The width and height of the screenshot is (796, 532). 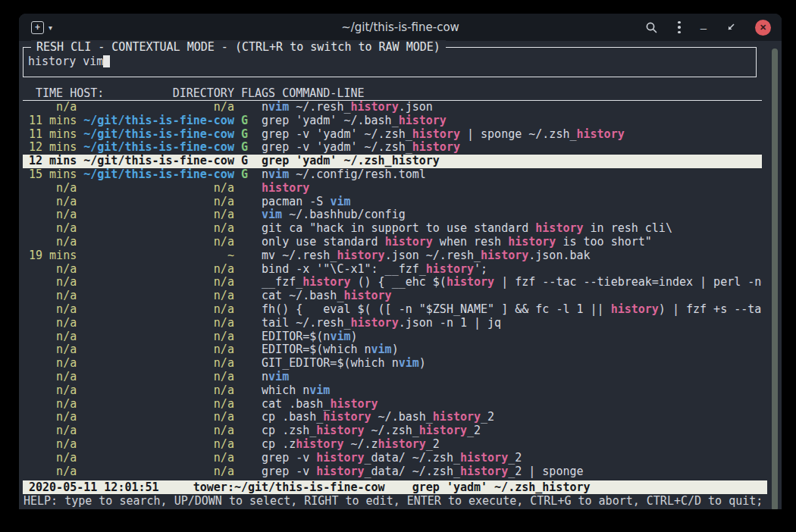 What do you see at coordinates (393, 256) in the screenshot?
I see `history-row: 19 mins ~ mv ~/.resh_history.json ~/.res…` at bounding box center [393, 256].